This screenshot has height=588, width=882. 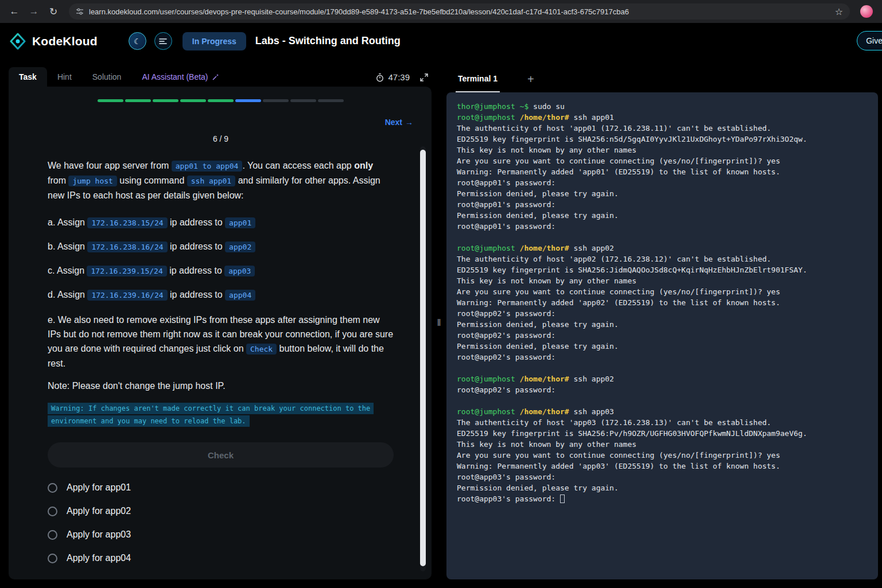 What do you see at coordinates (662, 204) in the screenshot?
I see `terminal-line: root@app01's password:` at bounding box center [662, 204].